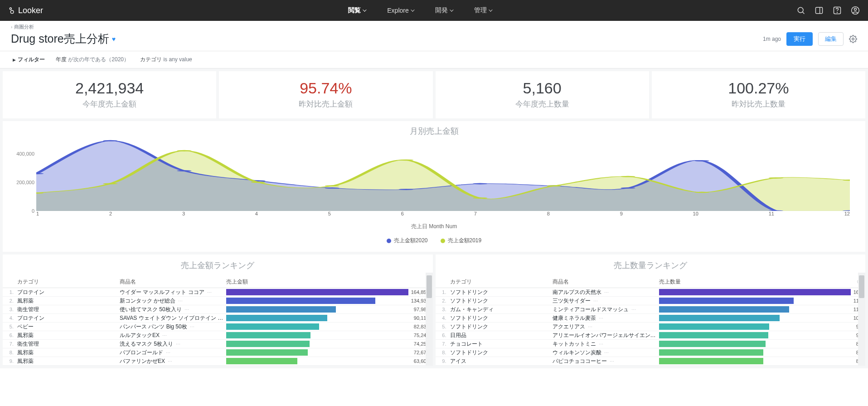  Describe the element at coordinates (357, 10) in the screenshot. I see `nav-item-0: 閲覧` at that location.